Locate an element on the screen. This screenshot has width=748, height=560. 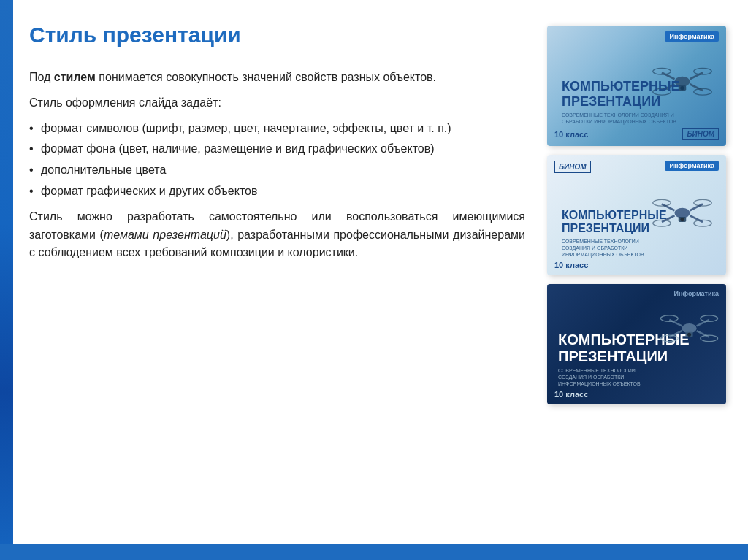
closing-paragraph: Стиль можно разработать самостоятельно и… is located at coordinates (278, 235).